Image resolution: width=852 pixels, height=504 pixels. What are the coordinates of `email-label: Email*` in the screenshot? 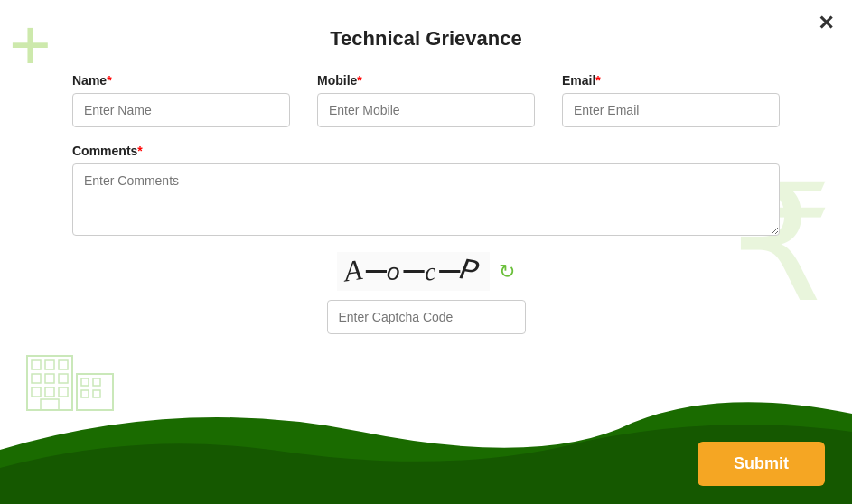 It's located at (670, 80).